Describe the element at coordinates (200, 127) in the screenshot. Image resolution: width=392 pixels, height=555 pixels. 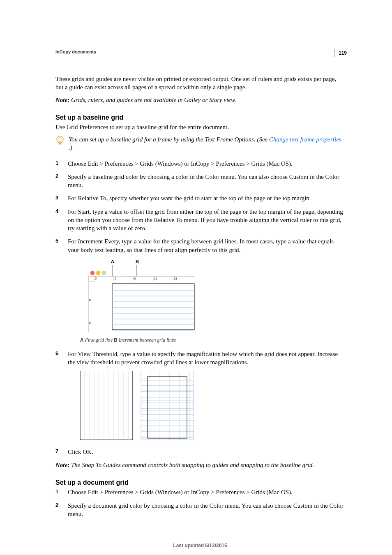
I see `section1-intro: Use Grid Preferences to set up a baselin…` at that location.